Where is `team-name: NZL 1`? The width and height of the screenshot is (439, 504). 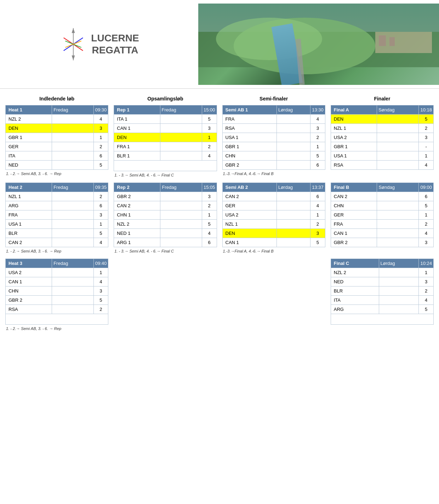 team-name: NZL 1 is located at coordinates (354, 128).